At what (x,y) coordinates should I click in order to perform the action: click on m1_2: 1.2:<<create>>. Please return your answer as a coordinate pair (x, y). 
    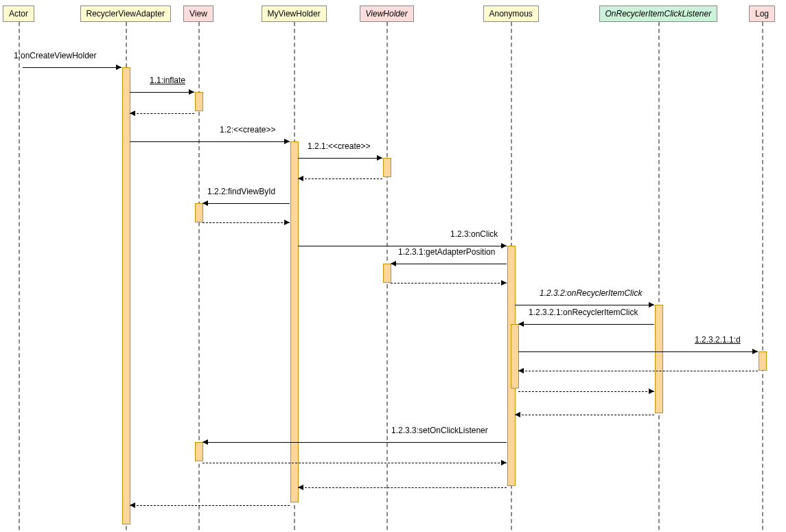
    Looking at the image, I should click on (210, 139).